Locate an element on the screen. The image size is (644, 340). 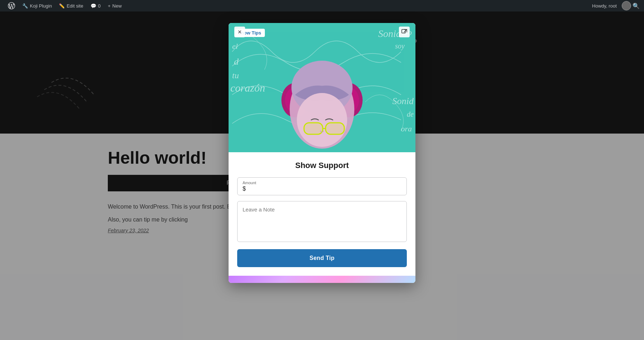
modal-bottom-stripe is located at coordinates (322, 279).